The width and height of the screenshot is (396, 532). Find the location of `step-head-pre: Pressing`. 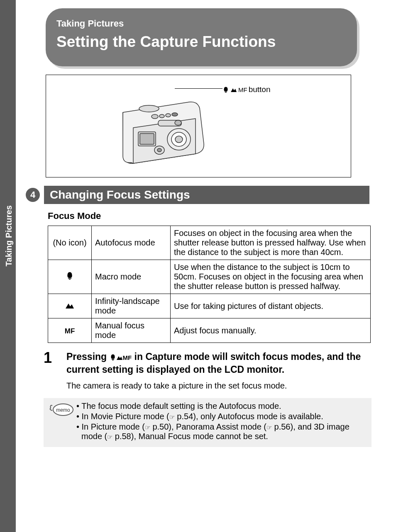

step-head-pre: Pressing is located at coordinates (88, 357).